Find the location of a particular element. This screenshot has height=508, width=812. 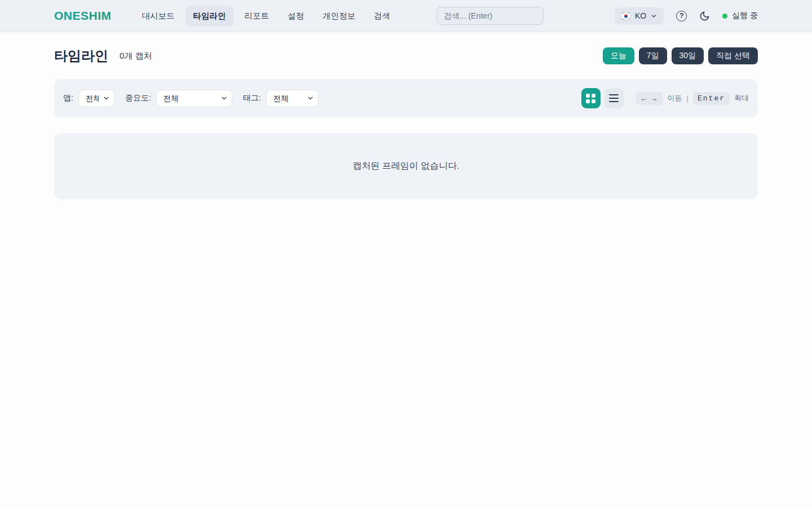

page-title: 타임라인 is located at coordinates (81, 56).